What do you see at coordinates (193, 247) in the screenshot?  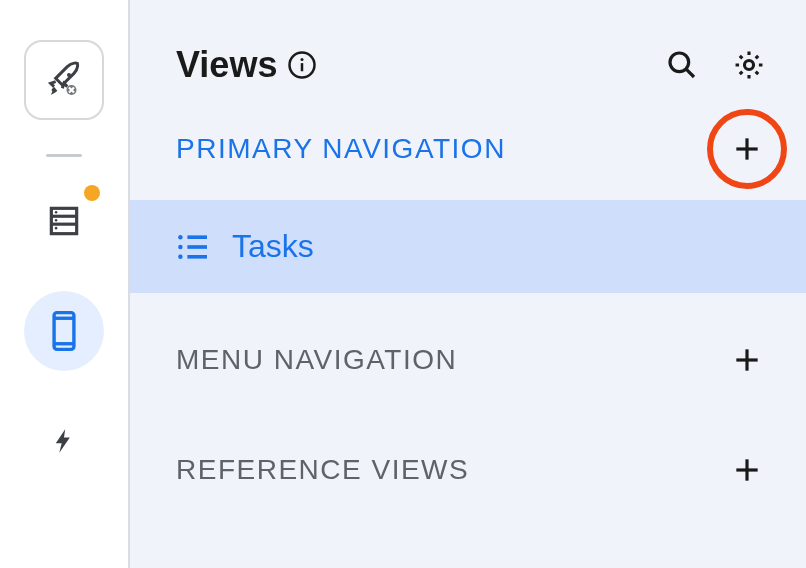 I see `list-icon` at bounding box center [193, 247].